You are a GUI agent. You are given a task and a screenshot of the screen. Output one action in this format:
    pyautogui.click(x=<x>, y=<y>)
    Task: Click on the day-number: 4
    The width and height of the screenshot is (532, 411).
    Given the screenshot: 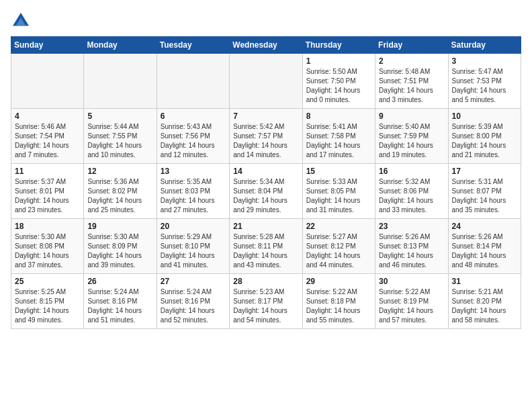 What is the action you would take?
    pyautogui.click(x=47, y=116)
    